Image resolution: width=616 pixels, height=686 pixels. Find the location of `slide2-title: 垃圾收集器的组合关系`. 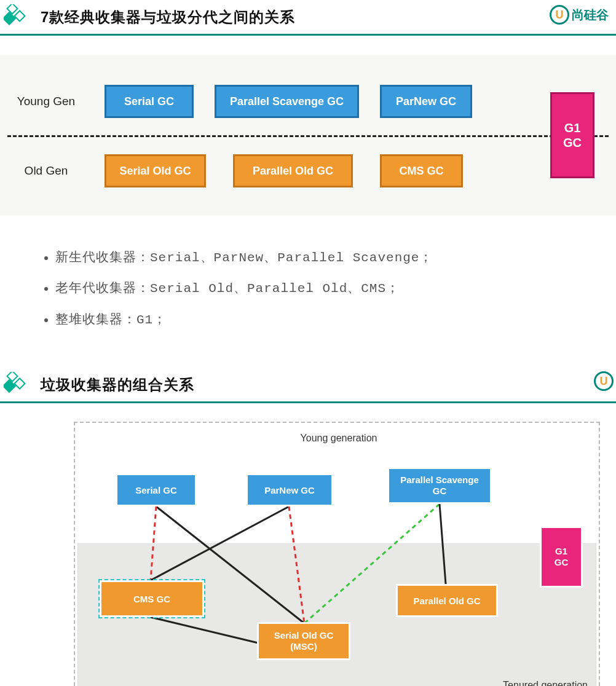

slide2-title: 垃圾收集器的组合关系 is located at coordinates (117, 385).